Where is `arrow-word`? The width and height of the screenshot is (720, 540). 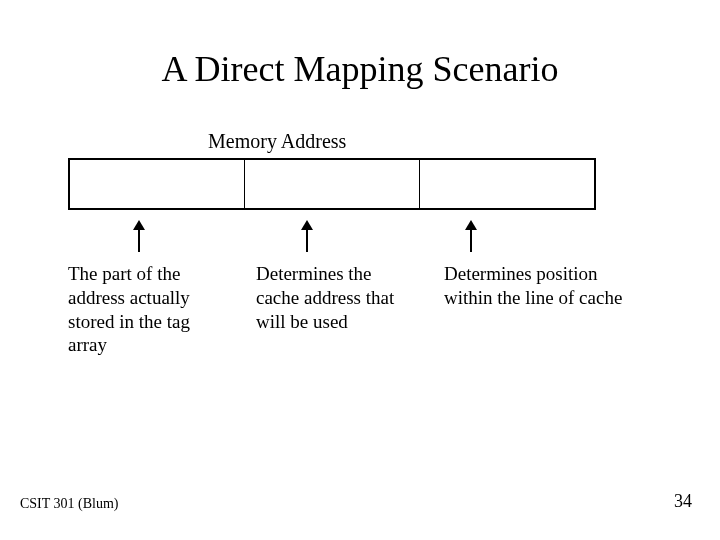
arrow-word is located at coordinates (471, 237).